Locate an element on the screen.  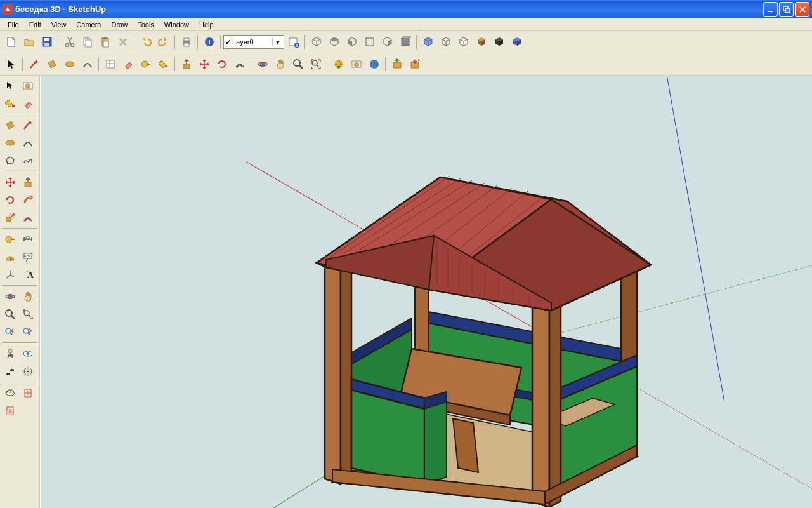
cut-button is located at coordinates (70, 42).